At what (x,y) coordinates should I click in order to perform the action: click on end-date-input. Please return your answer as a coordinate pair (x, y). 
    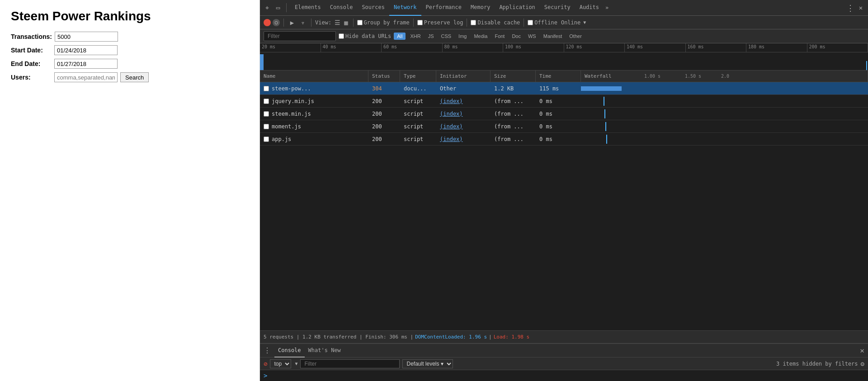
    Looking at the image, I should click on (86, 64).